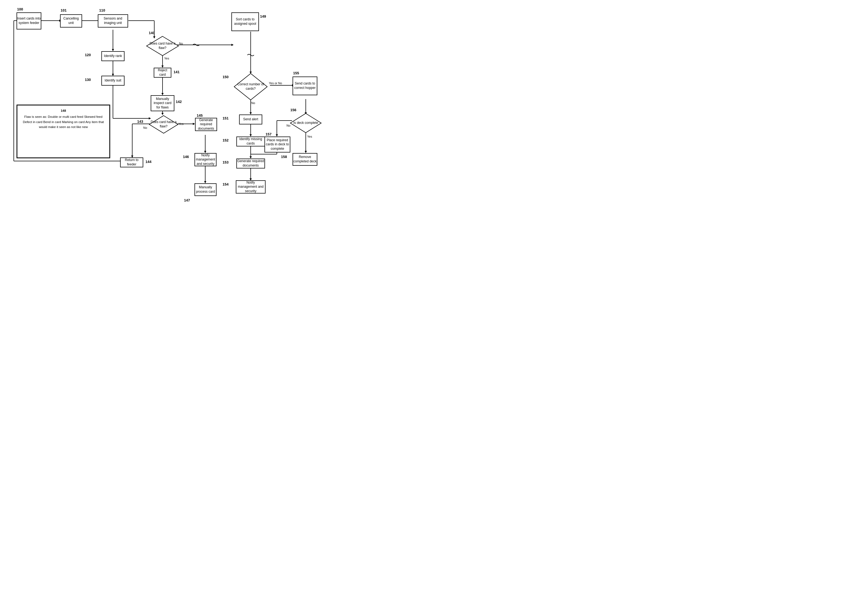 This screenshot has height=599, width=868. What do you see at coordinates (251, 187) in the screenshot?
I see `node-154: Notify management and security` at bounding box center [251, 187].